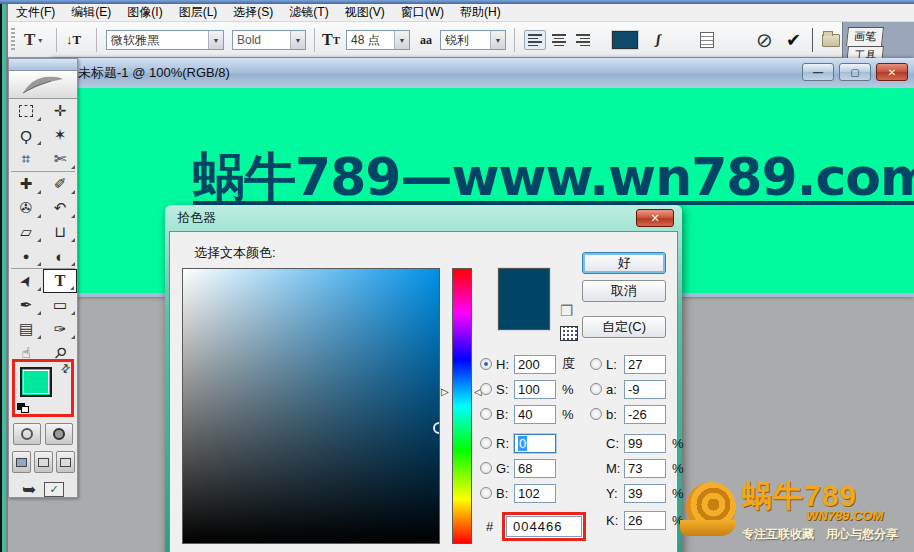 The width and height of the screenshot is (914, 552). Describe the element at coordinates (596, 414) in the screenshot. I see `radio-lab-b` at that location.